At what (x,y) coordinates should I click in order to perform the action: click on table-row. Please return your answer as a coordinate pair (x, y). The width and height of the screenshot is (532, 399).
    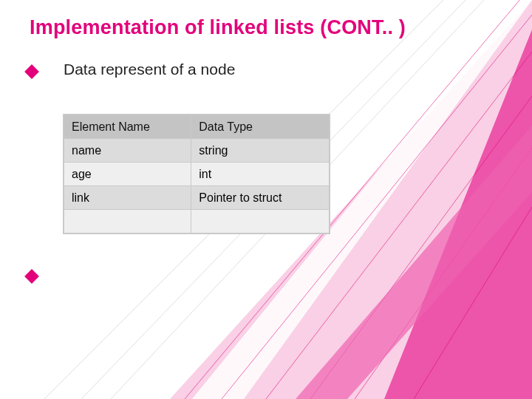
    Looking at the image, I should click on (197, 222).